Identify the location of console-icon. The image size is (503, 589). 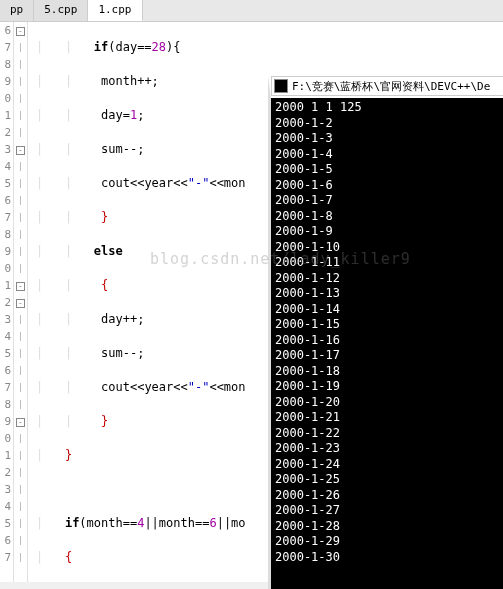
(281, 86).